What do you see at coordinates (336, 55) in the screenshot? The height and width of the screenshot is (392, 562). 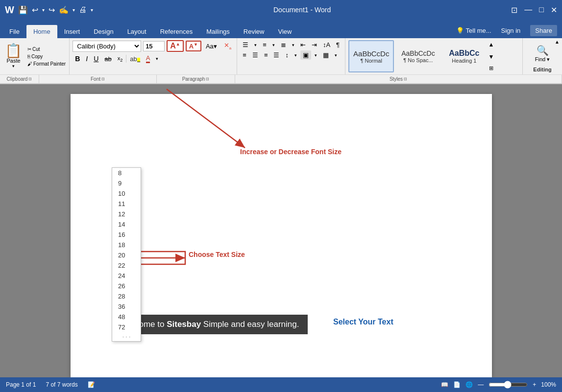 I see `borders-dropdown: ▾` at bounding box center [336, 55].